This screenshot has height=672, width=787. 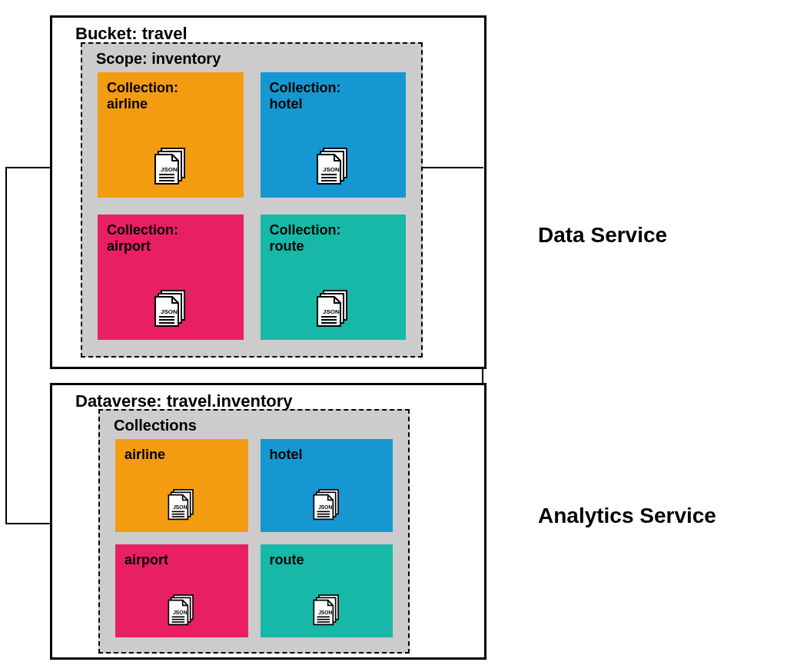 What do you see at coordinates (334, 238) in the screenshot?
I see `collection-label: Collection:route` at bounding box center [334, 238].